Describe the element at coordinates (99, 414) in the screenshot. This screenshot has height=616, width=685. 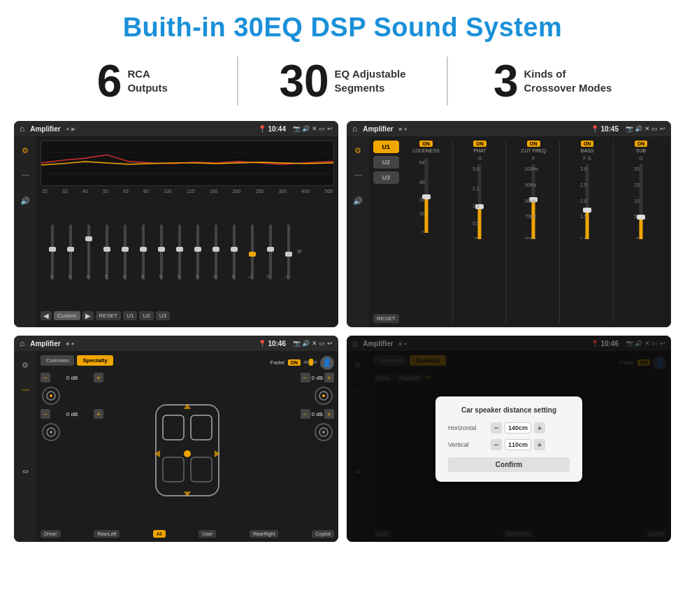
I see `fader-left-bottom-plus: +` at that location.